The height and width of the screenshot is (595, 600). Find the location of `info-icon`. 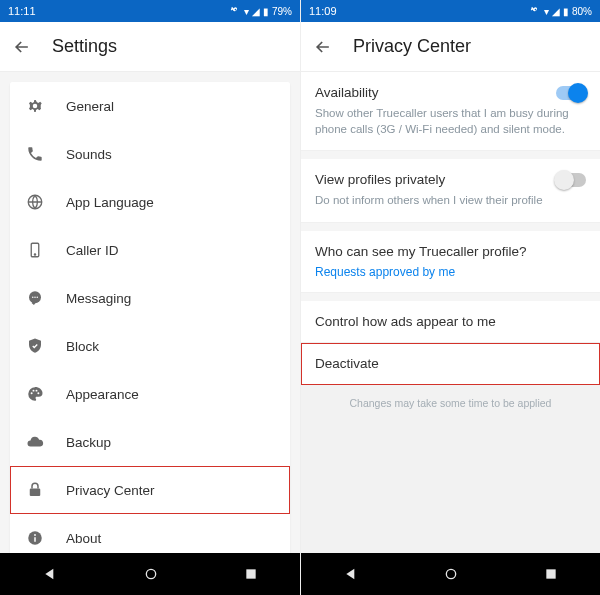

info-icon is located at coordinates (35, 538).